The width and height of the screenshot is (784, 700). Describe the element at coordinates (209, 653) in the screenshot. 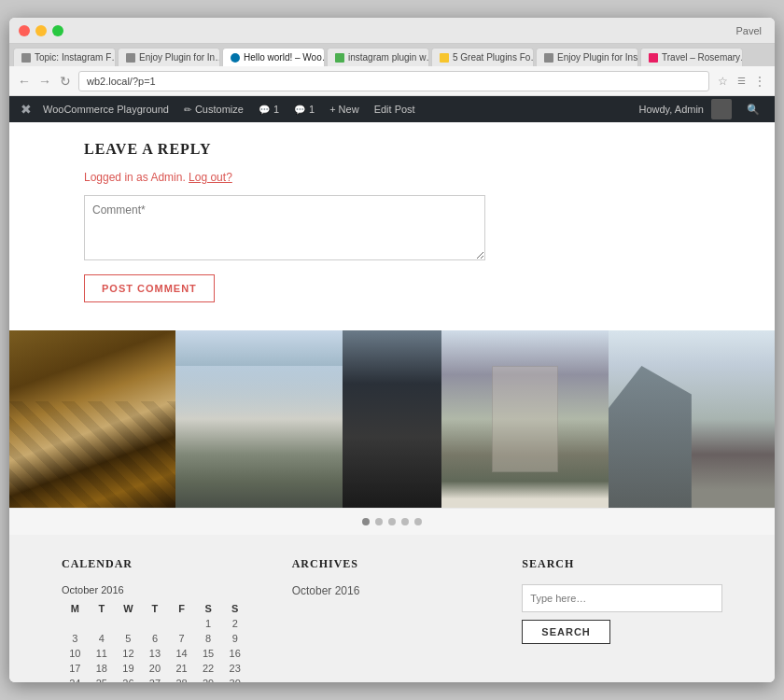

I see `cal-cell-2-5: 15` at that location.